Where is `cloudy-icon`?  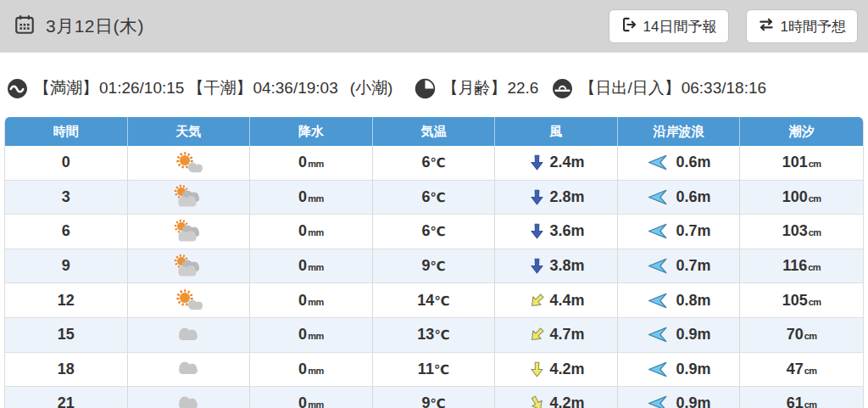
cloudy-icon is located at coordinates (188, 400).